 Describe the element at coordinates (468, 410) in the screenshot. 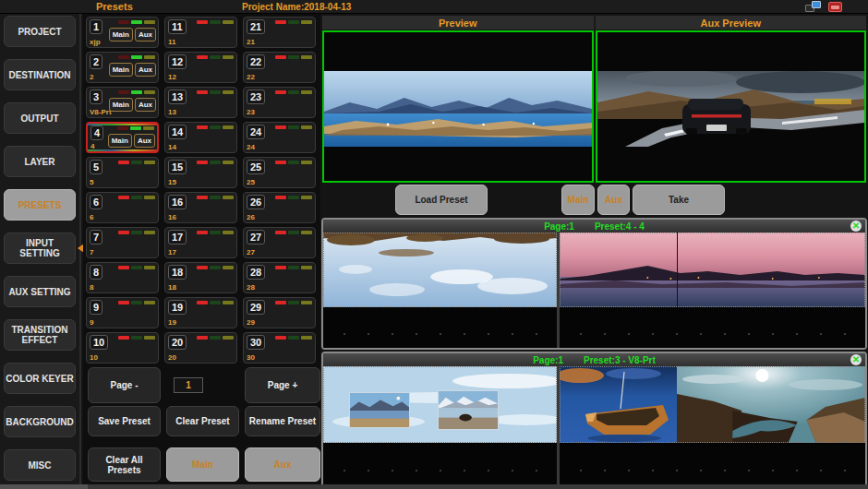

I see `pip-layer-snow-mountain-yak` at that location.